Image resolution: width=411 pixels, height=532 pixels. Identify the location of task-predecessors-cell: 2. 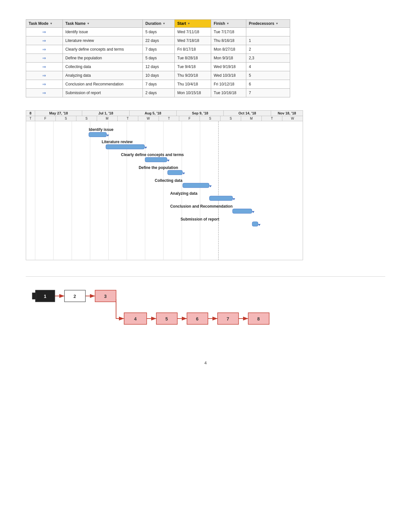
(268, 50).